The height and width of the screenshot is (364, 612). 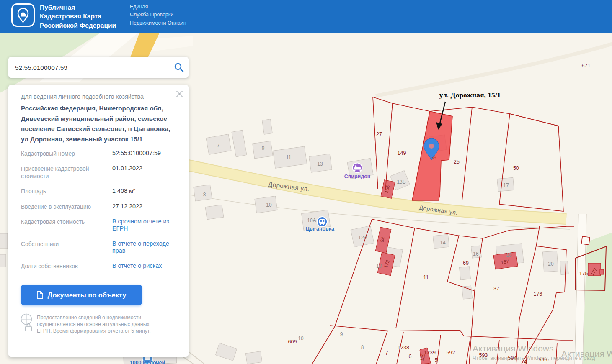 What do you see at coordinates (179, 94) in the screenshot?
I see `close-button` at bounding box center [179, 94].